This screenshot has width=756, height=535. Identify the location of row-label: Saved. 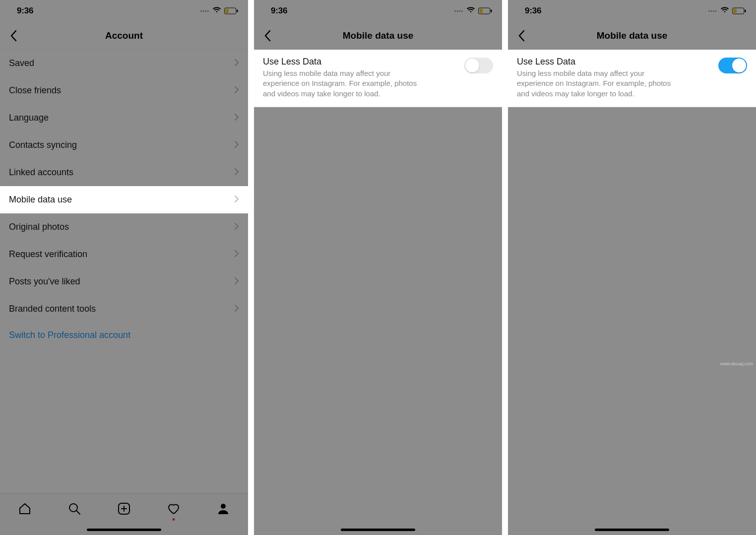
(22, 64).